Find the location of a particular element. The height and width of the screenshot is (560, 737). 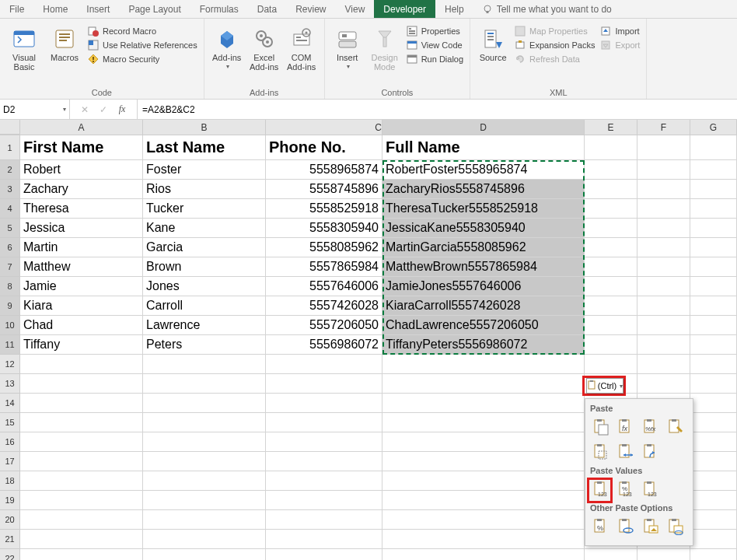

fx-icon: fx is located at coordinates (122, 109).